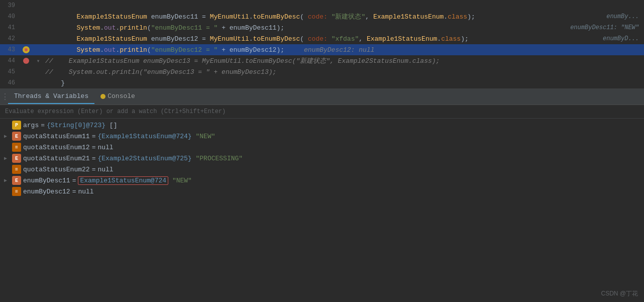 The width and height of the screenshot is (644, 302). Describe the element at coordinates (5, 97) in the screenshot. I see `drag-handle: ⋮` at that location.